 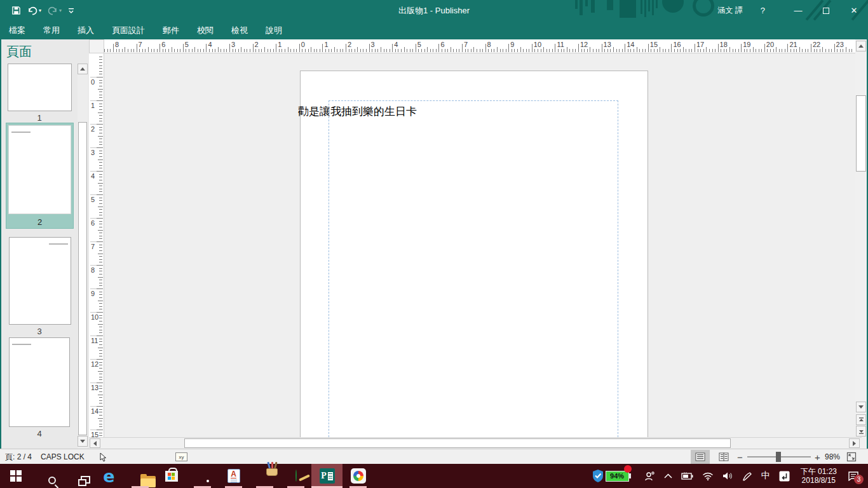 What do you see at coordinates (17, 30) in the screenshot?
I see `ribbon-tab-檔案: 檔案` at bounding box center [17, 30].